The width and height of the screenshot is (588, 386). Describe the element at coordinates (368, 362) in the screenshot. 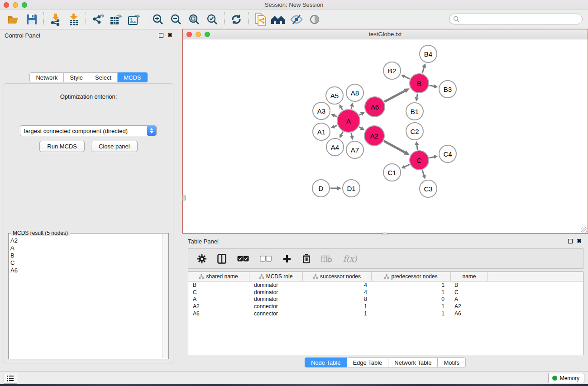

I see `tab-edge-table: Edge Table` at that location.